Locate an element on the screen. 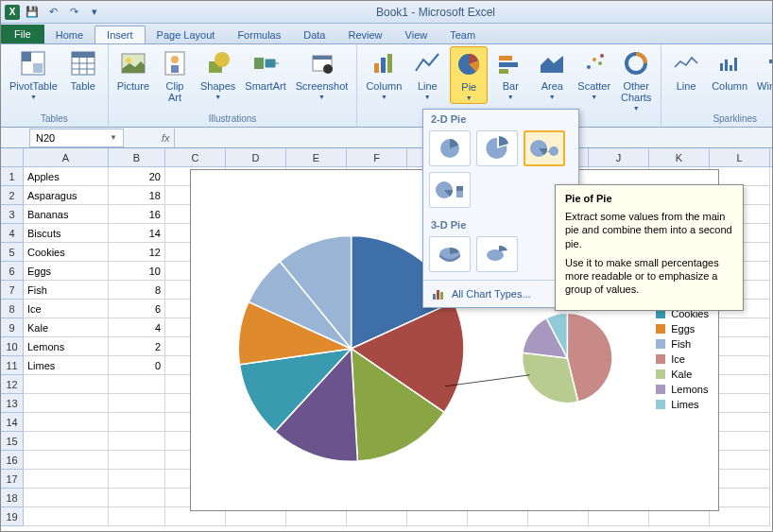 This screenshot has height=532, width=773. tab-file: File is located at coordinates (23, 34).